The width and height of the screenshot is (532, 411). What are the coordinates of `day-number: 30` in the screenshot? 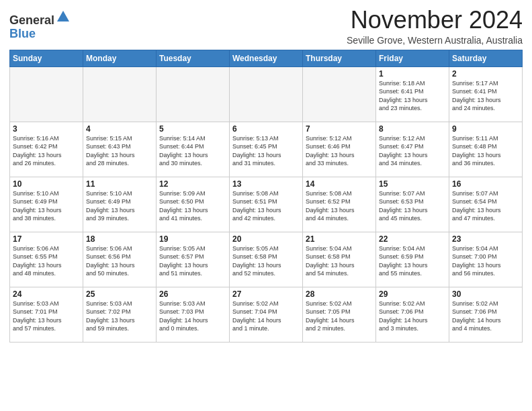 It's located at (486, 294).